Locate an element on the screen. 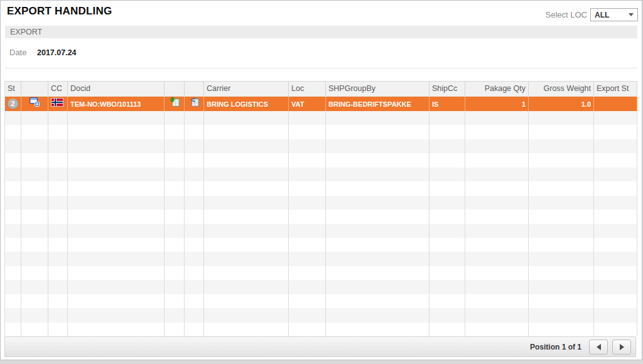 Image resolution: width=643 pixels, height=364 pixels. col-header-cc: CC is located at coordinates (58, 89).